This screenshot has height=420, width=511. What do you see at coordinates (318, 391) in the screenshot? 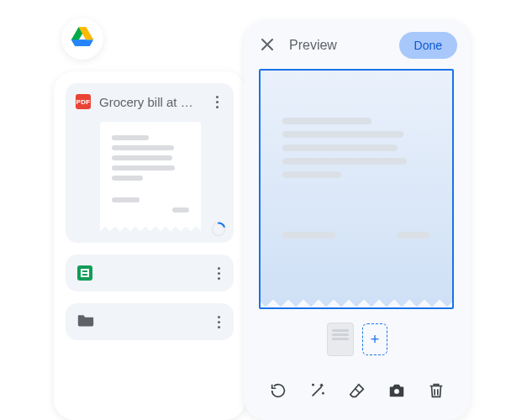
I see `auto-enhance-button` at bounding box center [318, 391].